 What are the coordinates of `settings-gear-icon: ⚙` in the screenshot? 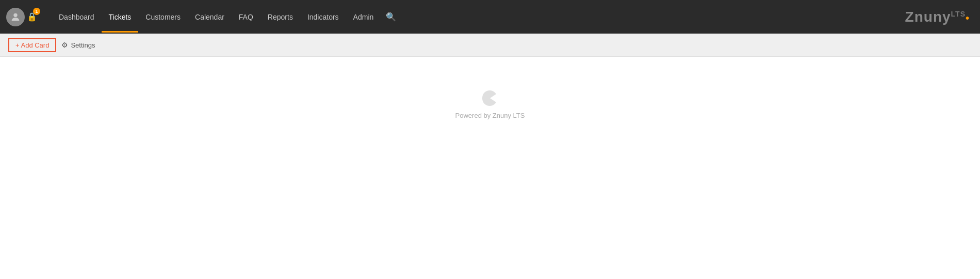 It's located at (65, 45).